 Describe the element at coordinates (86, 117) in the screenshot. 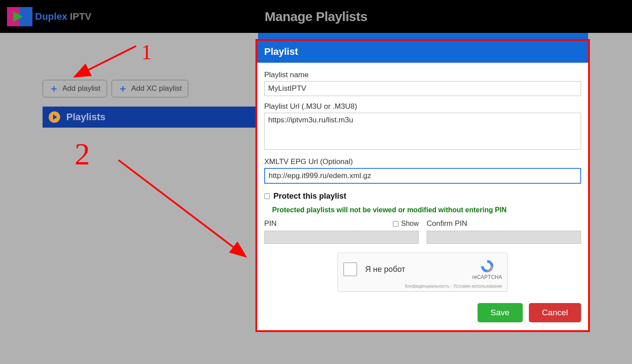

I see `playlists-label: Playlists` at that location.